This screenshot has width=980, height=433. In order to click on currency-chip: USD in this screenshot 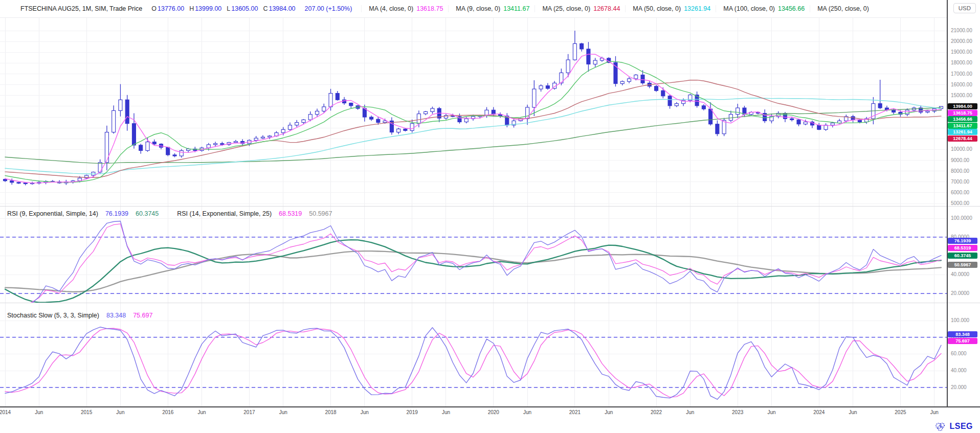, I will do `click(965, 8)`.